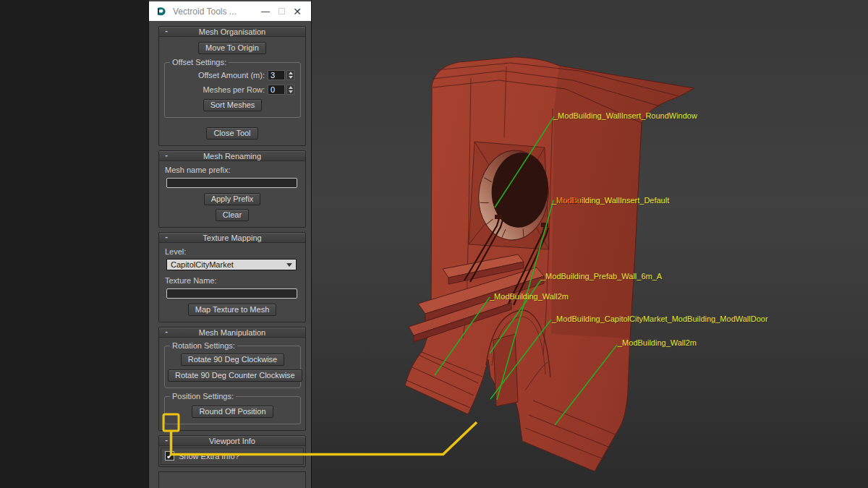  I want to click on level-dropdown: CapitolCityMarket, so click(231, 265).